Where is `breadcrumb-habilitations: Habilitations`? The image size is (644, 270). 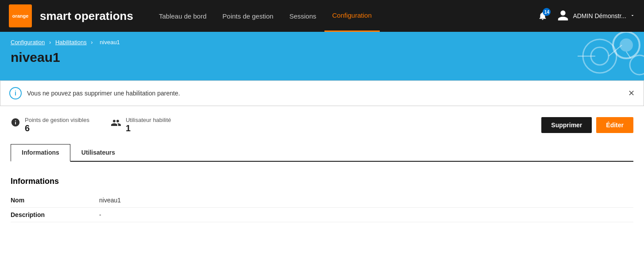 breadcrumb-habilitations: Habilitations is located at coordinates (71, 42).